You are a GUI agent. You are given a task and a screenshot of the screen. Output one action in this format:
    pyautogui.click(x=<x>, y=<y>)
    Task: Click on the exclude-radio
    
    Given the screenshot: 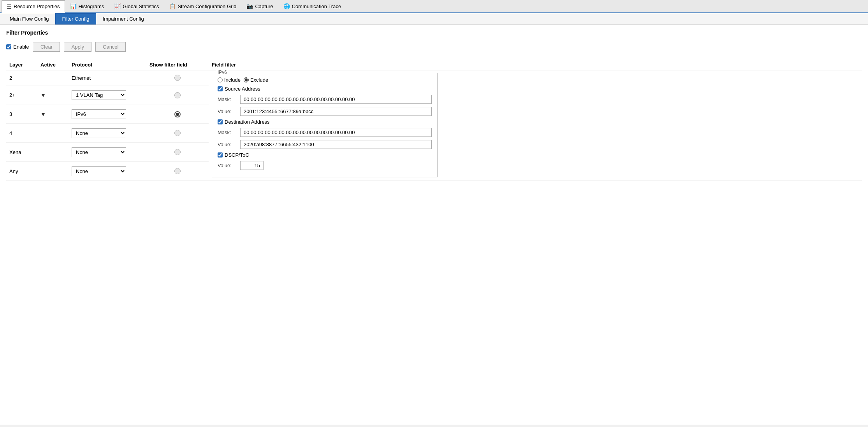 What is the action you would take?
    pyautogui.click(x=246, y=80)
    